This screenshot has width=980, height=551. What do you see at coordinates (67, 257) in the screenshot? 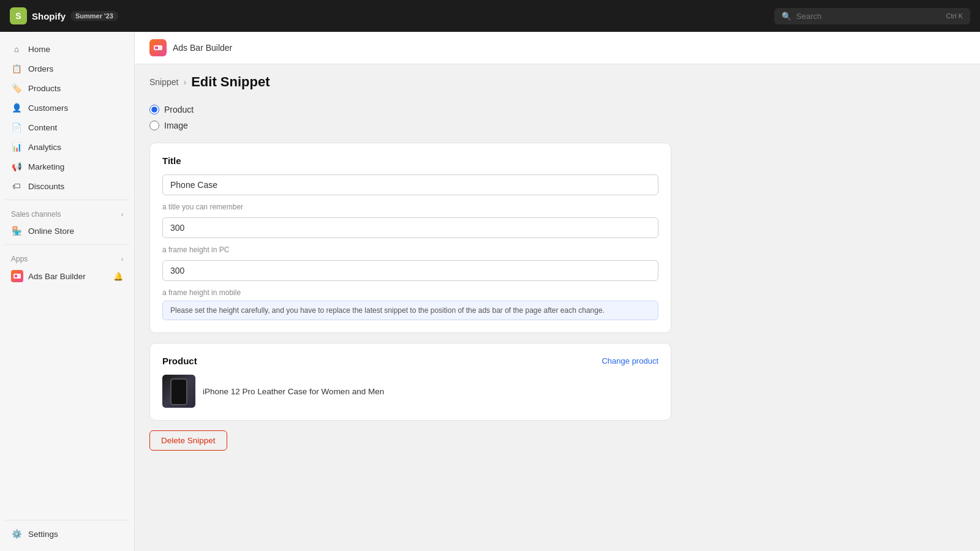
I see `apps-section: Apps ›` at bounding box center [67, 257].